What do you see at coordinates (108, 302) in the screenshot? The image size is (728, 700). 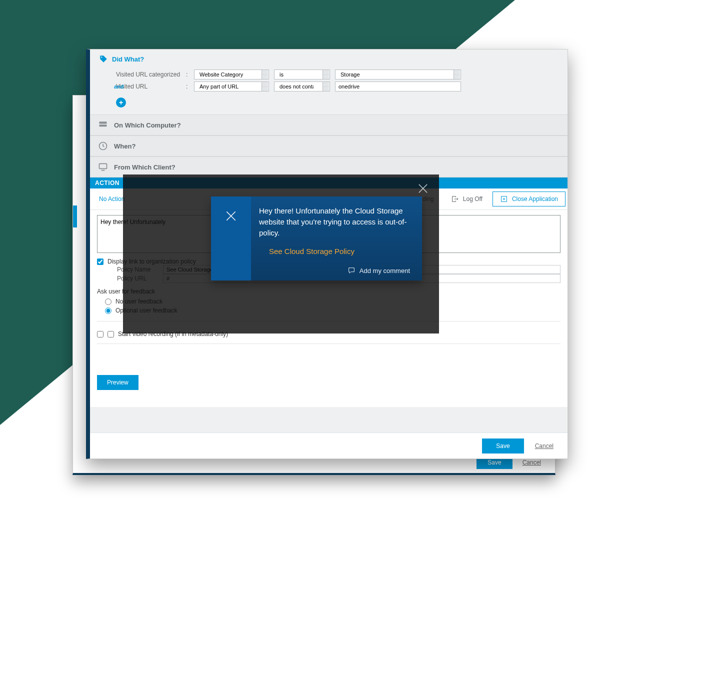 I see `feedback-none-radio` at bounding box center [108, 302].